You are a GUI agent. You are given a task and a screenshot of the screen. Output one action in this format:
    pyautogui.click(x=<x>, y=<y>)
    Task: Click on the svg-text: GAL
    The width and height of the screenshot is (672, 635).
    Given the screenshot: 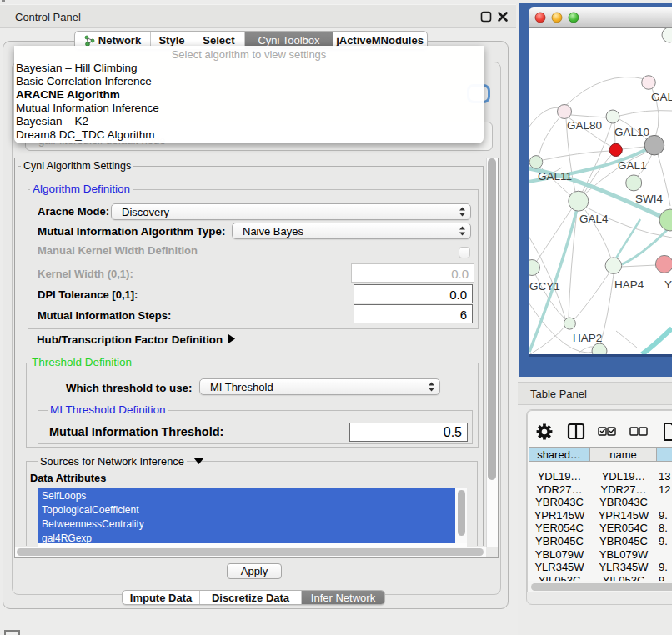 What is the action you would take?
    pyautogui.click(x=662, y=97)
    